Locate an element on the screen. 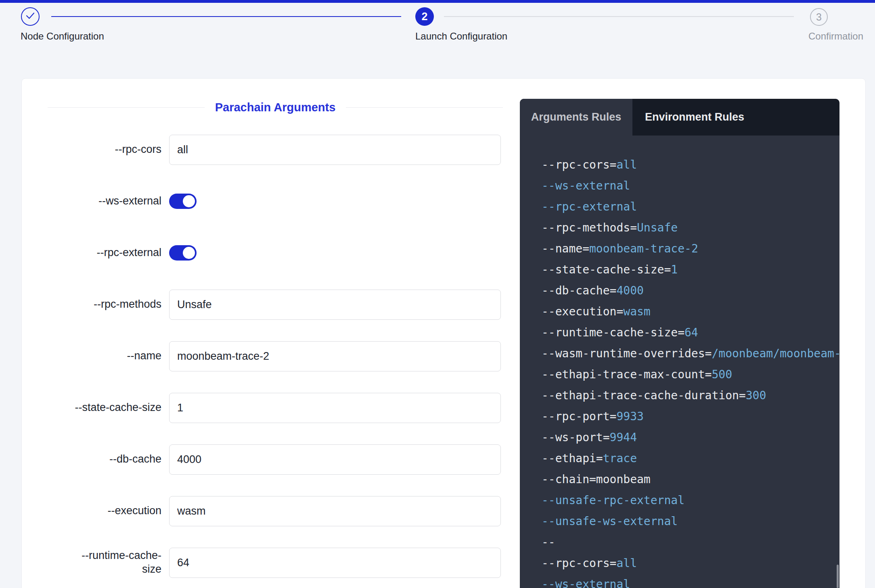 This screenshot has width=875, height=588. stepper-connector-upcoming is located at coordinates (619, 17).